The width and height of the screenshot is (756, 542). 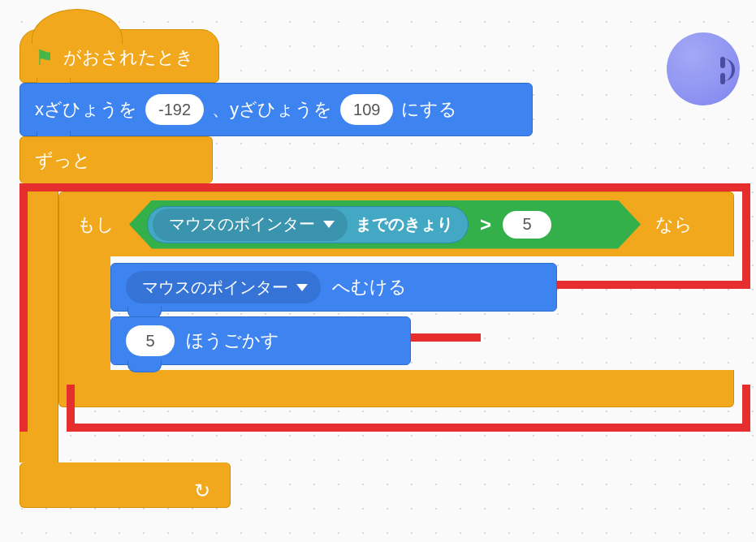 What do you see at coordinates (308, 225) in the screenshot?
I see `distance-to-reporter: マウスのポインター までのきょり` at bounding box center [308, 225].